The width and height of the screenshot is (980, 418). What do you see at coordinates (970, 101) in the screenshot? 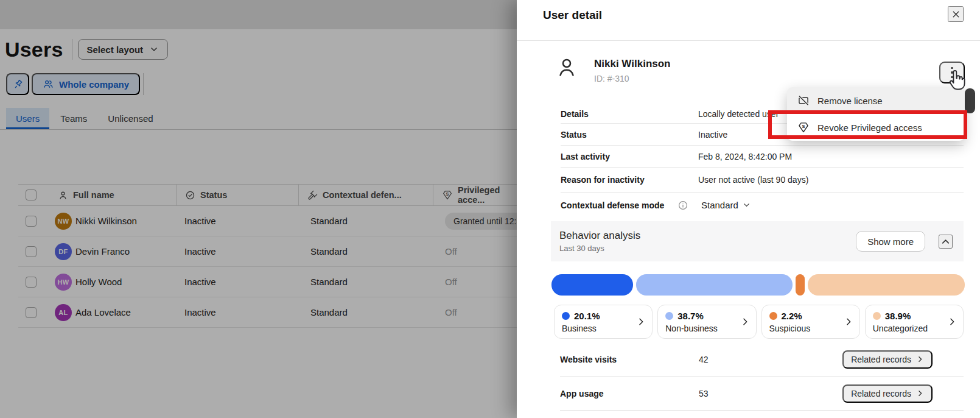
I see `partially-visible-dark-element` at bounding box center [970, 101].